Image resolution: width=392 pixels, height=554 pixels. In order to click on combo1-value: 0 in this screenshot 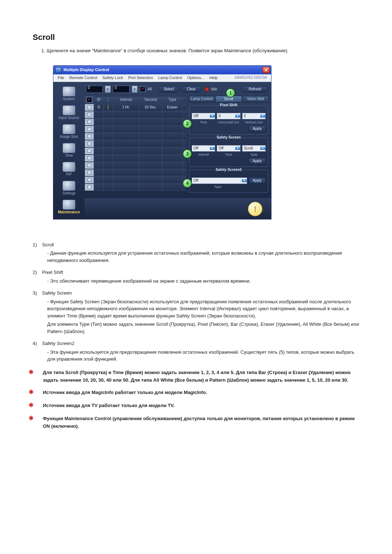, I will do `click(94, 89)`.